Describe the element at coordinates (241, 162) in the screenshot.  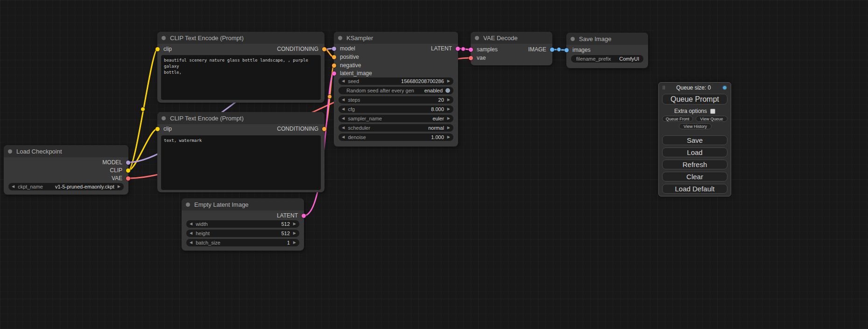
I see `negative-prompt-textarea: text, watermark` at that location.